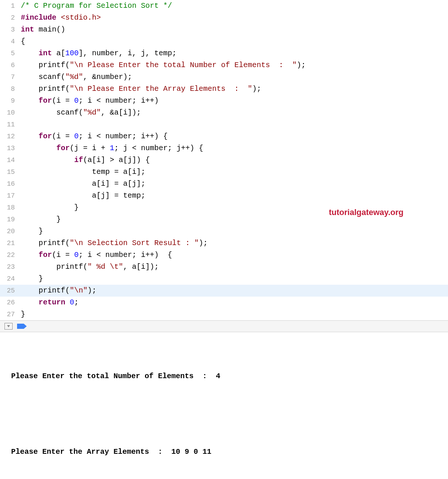 The width and height of the screenshot is (448, 479). I want to click on line-number: 26, so click(10, 303).